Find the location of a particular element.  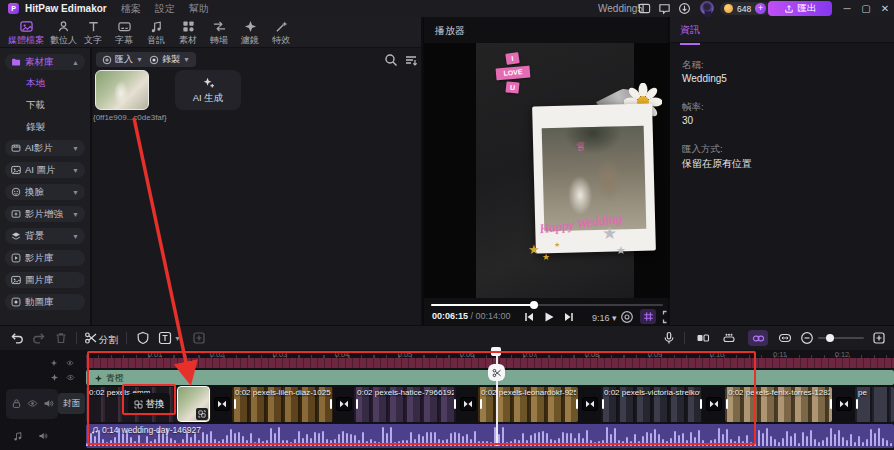

replace-icon is located at coordinates (138, 404).